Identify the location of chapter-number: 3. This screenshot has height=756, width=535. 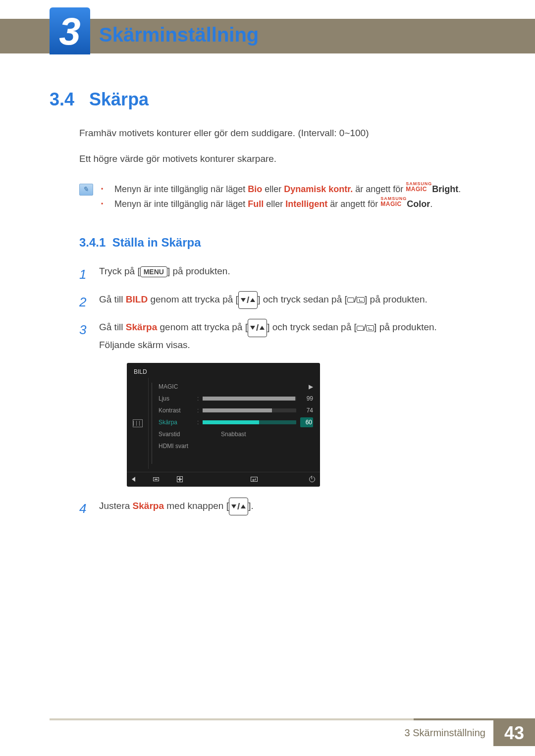
(69, 31).